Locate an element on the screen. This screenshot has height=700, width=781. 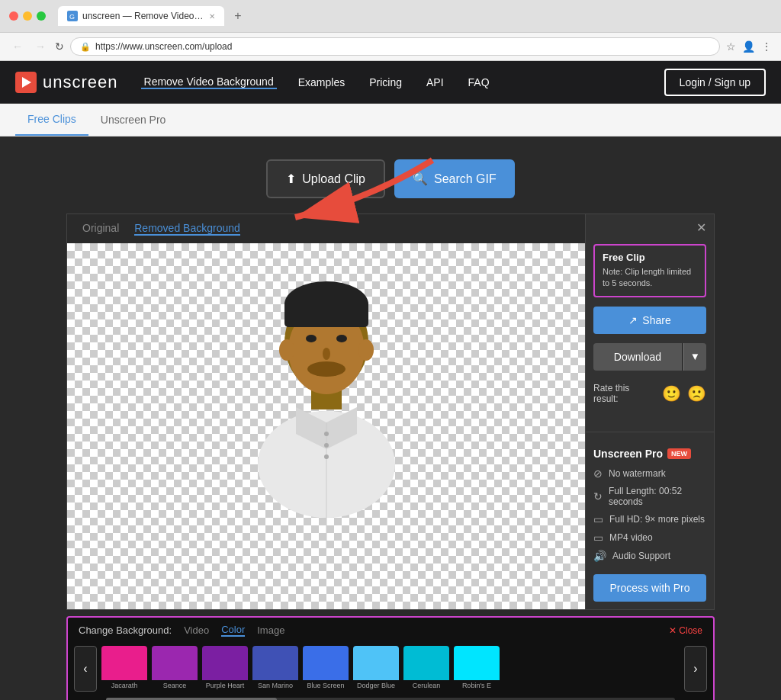
dot-yellow is located at coordinates (27, 16).